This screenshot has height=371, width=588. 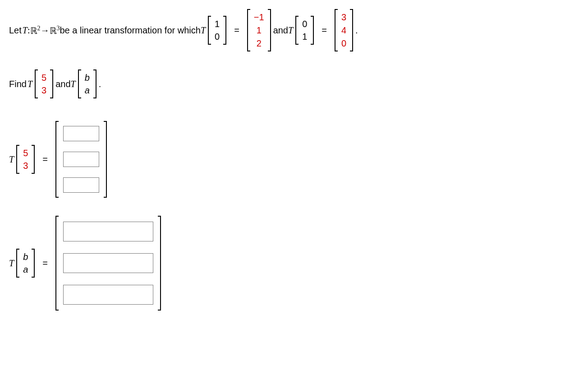 I want to click on vector-e2: 0 1, so click(x=305, y=30).